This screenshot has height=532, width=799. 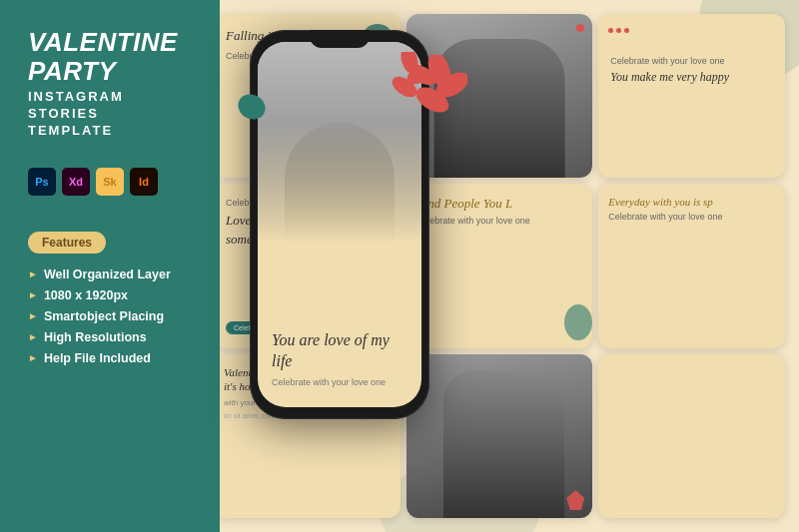 I want to click on card3-sub: Celebrate with your love one, so click(x=691, y=61).